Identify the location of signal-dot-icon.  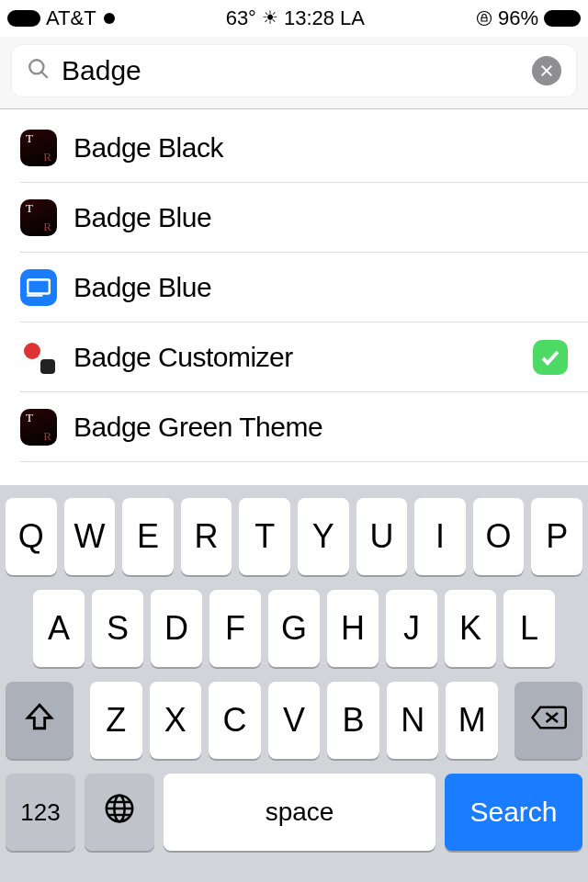
(109, 18).